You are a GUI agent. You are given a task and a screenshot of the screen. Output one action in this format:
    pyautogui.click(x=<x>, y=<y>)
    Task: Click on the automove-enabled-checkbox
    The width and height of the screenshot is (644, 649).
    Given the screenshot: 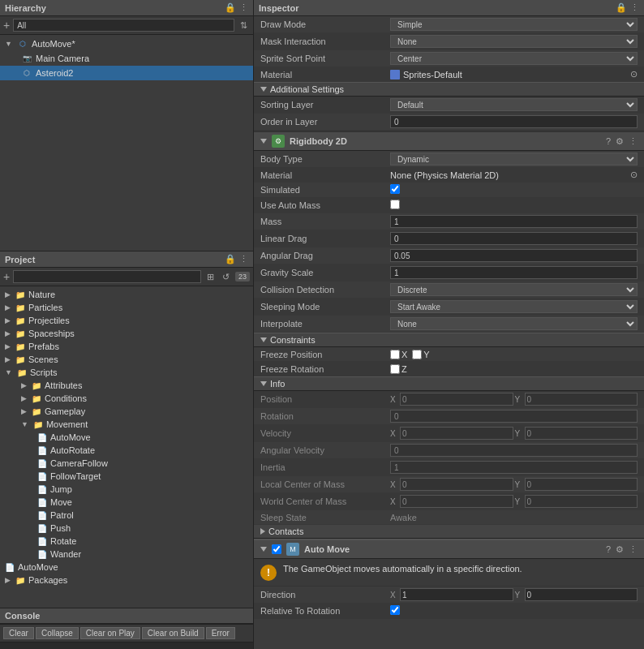 What is the action you would take?
    pyautogui.click(x=277, y=549)
    